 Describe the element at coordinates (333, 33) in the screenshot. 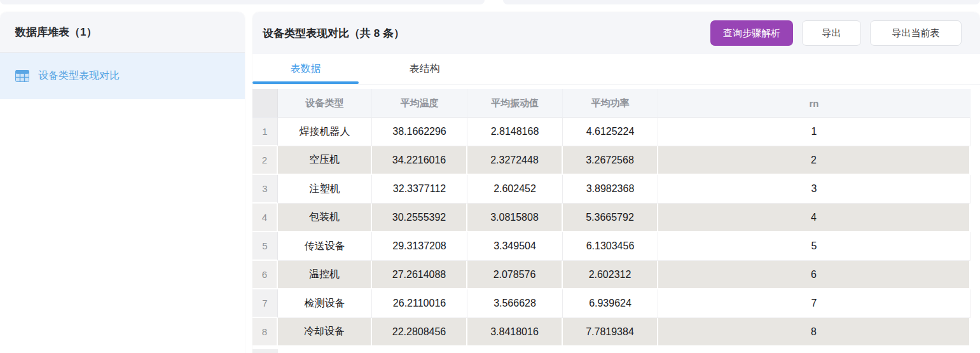

I see `page-title: 设备类型表现对比（共 8 条）` at that location.